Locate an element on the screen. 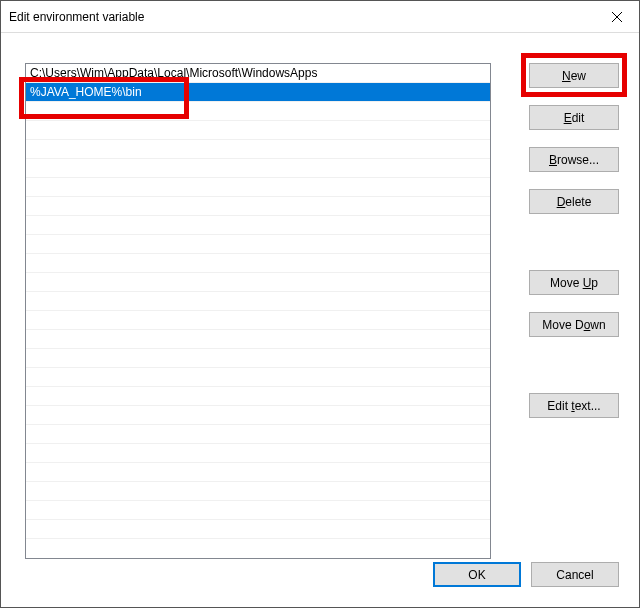 The image size is (640, 608). move-up-button: Move Up is located at coordinates (574, 282).